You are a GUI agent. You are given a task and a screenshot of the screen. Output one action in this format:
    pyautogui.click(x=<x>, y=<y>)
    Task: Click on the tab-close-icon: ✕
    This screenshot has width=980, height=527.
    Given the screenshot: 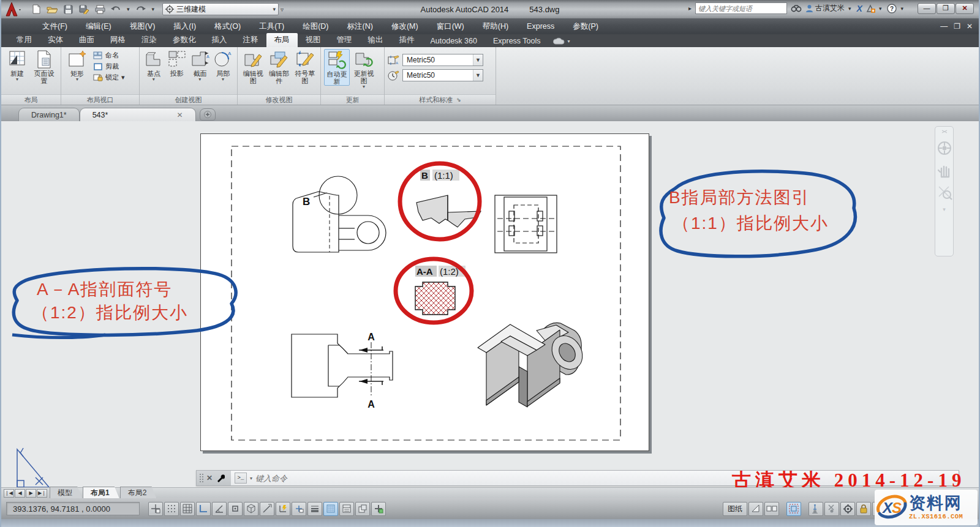 What is the action you would take?
    pyautogui.click(x=180, y=115)
    